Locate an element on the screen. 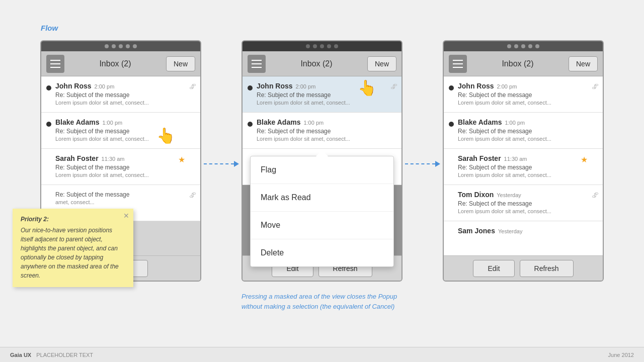  sticky-close-button: ✕ is located at coordinates (126, 216).